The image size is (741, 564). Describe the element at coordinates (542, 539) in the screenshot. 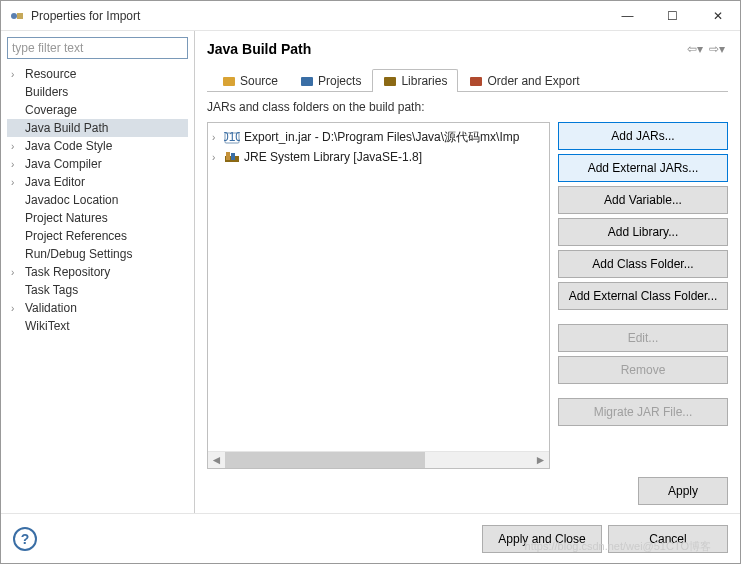

I see `apply-and-close-button: Apply and Close` at that location.